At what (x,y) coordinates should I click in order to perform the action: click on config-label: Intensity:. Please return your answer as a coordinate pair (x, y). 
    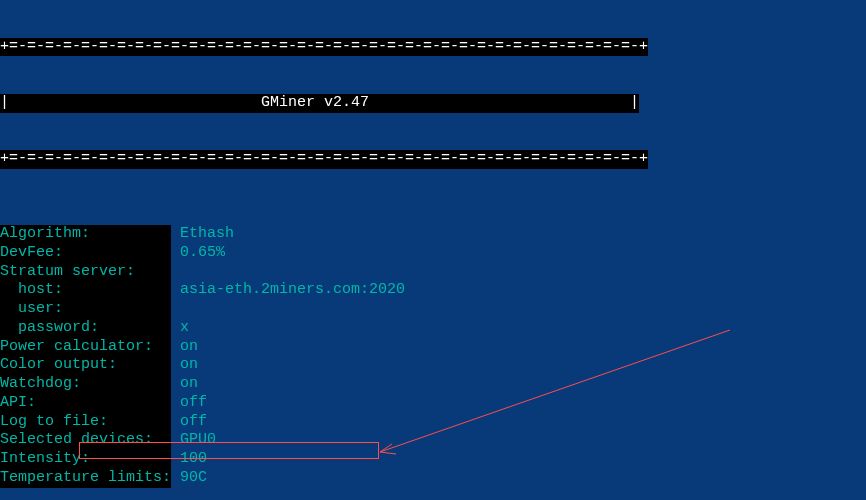
    Looking at the image, I should click on (86, 460).